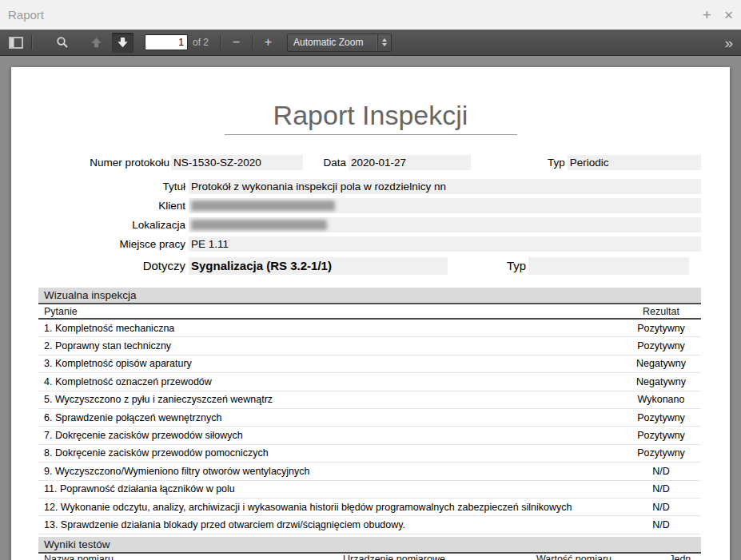 The image size is (741, 560). I want to click on question-cell: 6. Sprawdzenie połączeń wewnętrznych, so click(329, 418).